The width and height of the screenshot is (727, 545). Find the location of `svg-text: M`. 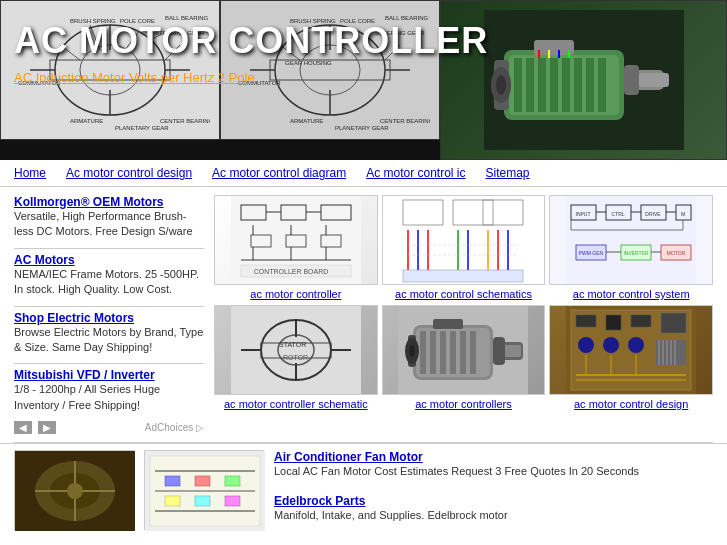

svg-text: M is located at coordinates (683, 214).